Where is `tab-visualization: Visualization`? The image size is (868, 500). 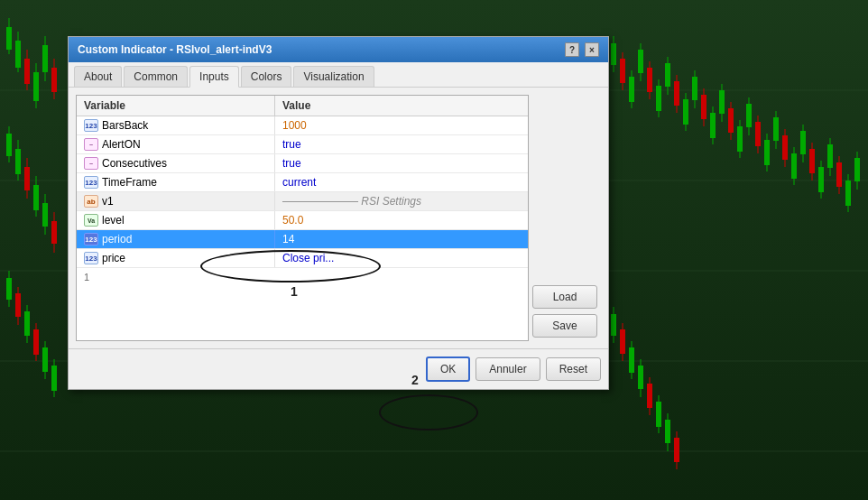 tab-visualization: Visualization is located at coordinates (334, 76).